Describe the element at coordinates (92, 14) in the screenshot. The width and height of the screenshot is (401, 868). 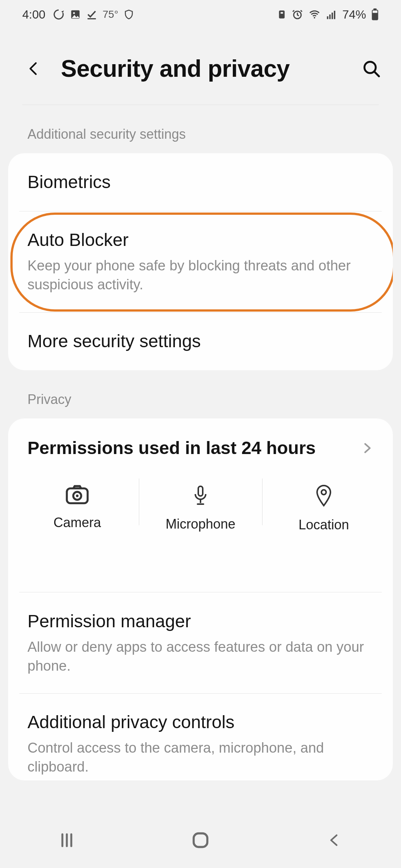
I see `checkmark-download-icon` at that location.